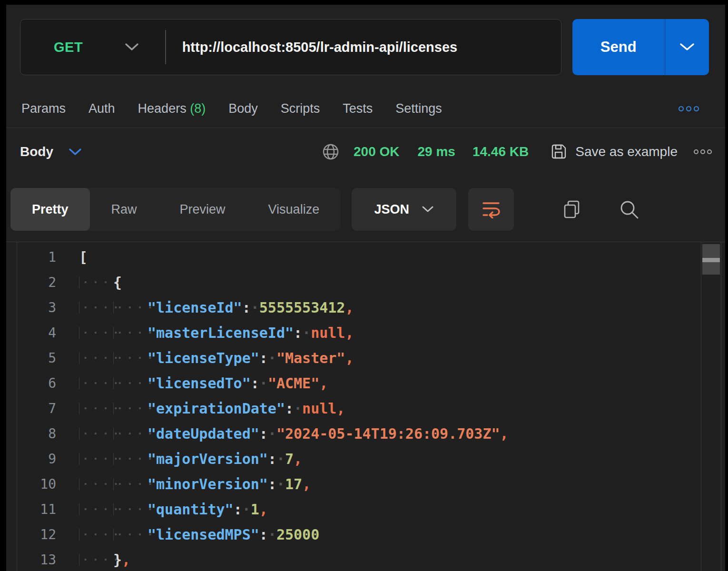  What do you see at coordinates (198, 108) in the screenshot?
I see `headers-count-badge: (8)` at bounding box center [198, 108].